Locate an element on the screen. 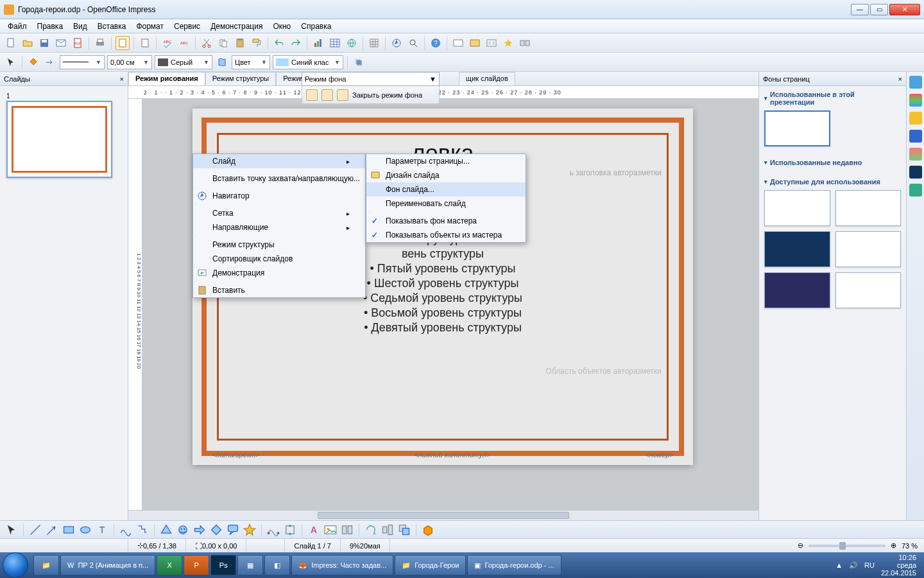 The width and height of the screenshot is (924, 578). menu-file: Файл is located at coordinates (17, 26).